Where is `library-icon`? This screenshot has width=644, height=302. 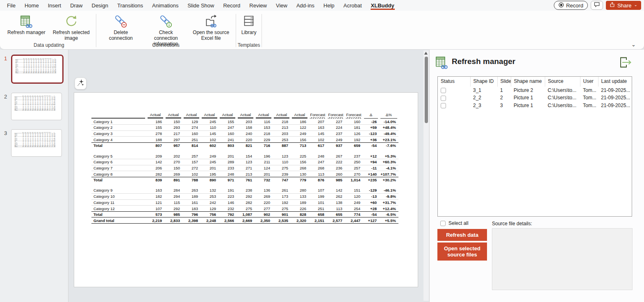
library-icon is located at coordinates (249, 21).